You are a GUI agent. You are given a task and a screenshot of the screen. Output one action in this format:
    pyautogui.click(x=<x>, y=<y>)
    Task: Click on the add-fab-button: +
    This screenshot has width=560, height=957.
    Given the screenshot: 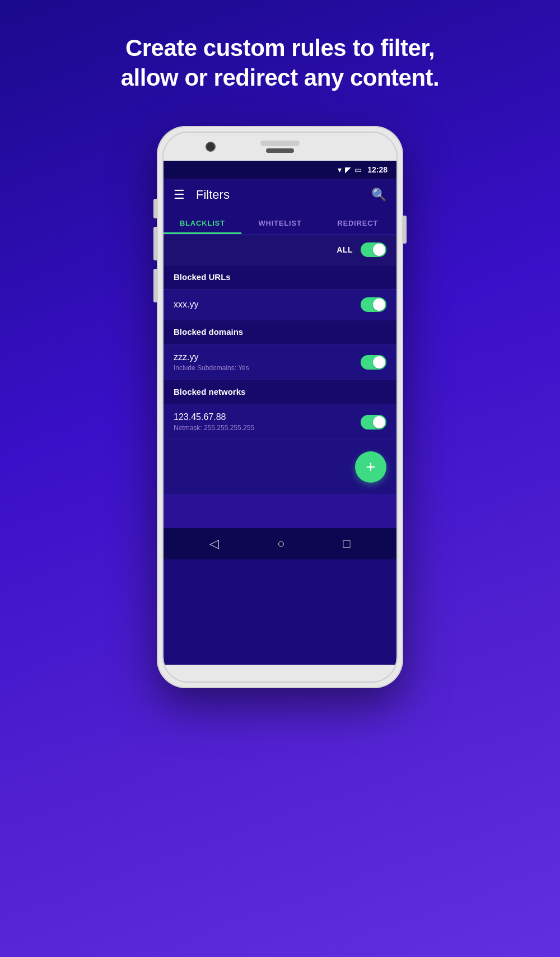 What is the action you would take?
    pyautogui.click(x=371, y=467)
    